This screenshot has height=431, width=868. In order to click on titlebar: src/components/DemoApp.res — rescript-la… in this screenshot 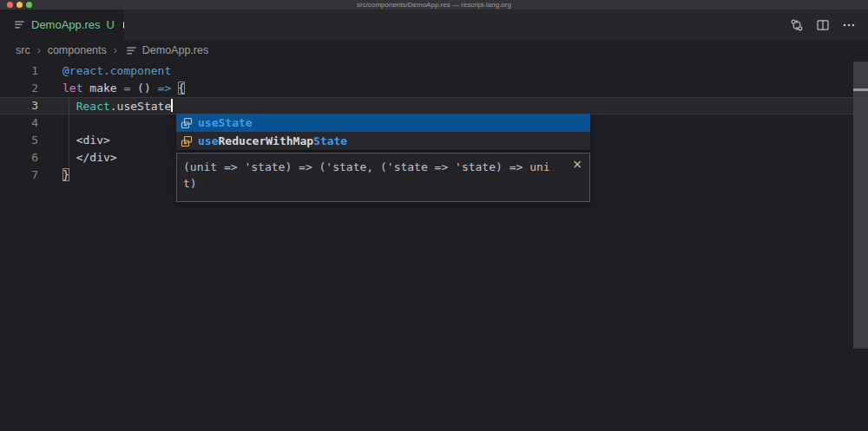, I will do `click(434, 5)`.